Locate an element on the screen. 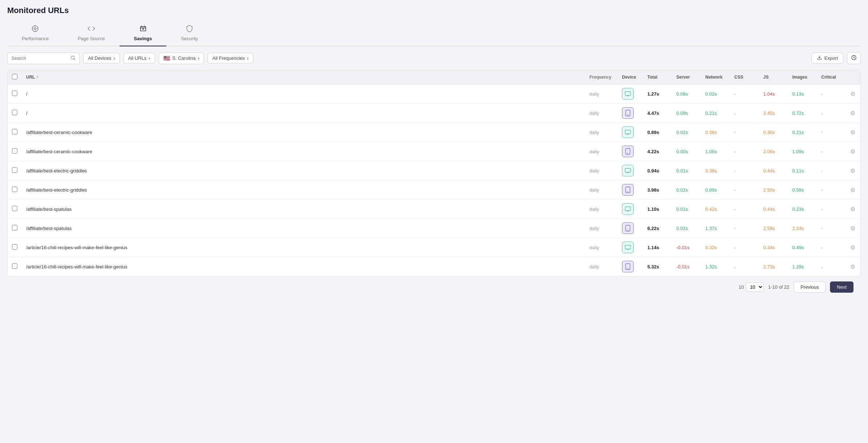 This screenshot has width=868, height=443. search-wrapper is located at coordinates (43, 58).